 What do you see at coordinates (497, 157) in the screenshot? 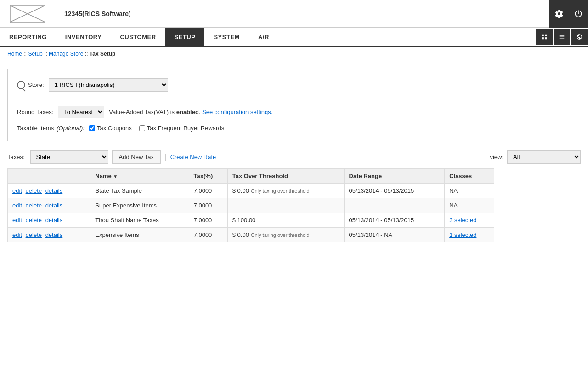
I see `view-label: view:` at bounding box center [497, 157].